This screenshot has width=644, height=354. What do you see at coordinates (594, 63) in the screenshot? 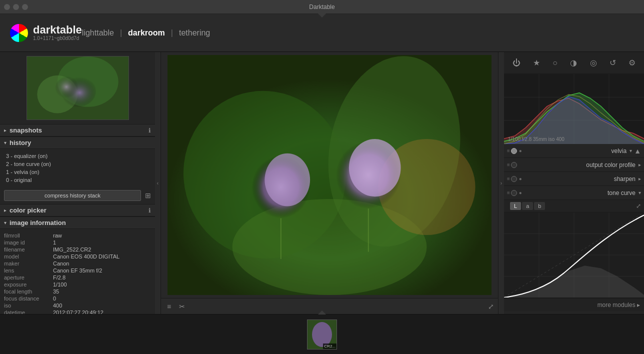
I see `color-icon: ◎` at bounding box center [594, 63].